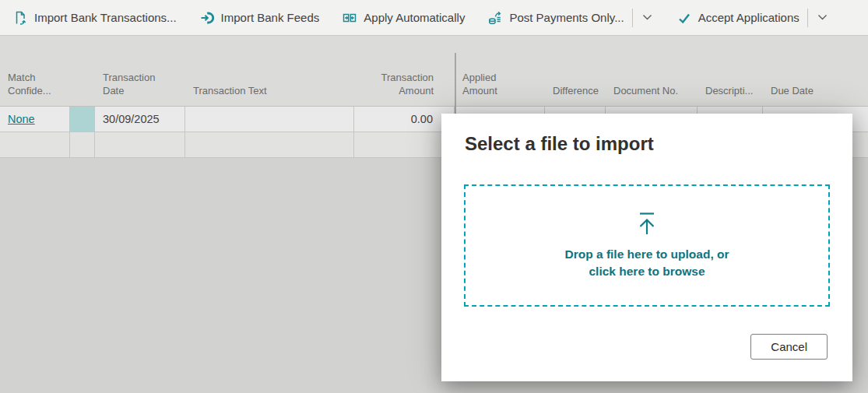 The height and width of the screenshot is (393, 868). I want to click on toolbar-group-import-transactions: Import Bank Transactions..., so click(95, 18).